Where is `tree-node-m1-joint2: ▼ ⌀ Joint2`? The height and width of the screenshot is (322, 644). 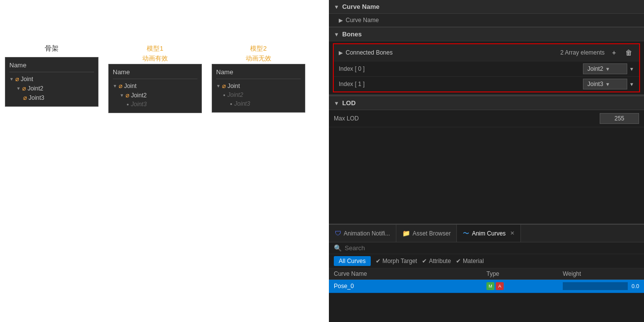
tree-node-m1-joint2: ▼ ⌀ Joint2 is located at coordinates (155, 95).